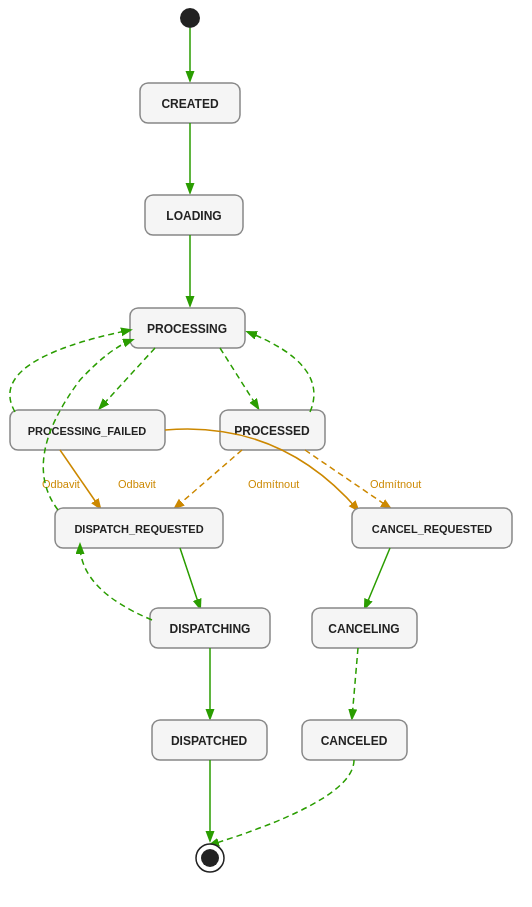 This screenshot has height=907, width=532. I want to click on label-odmitnout-2: Odmítnout, so click(396, 484).